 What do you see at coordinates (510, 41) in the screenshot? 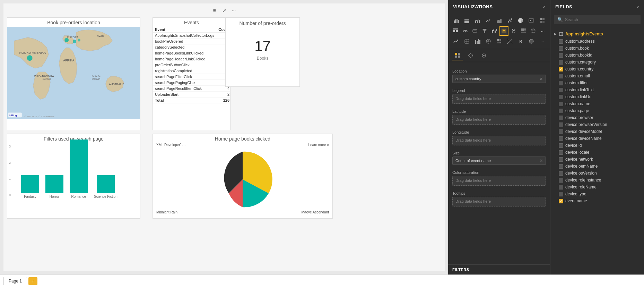
I see `custom6-icon` at bounding box center [510, 41].